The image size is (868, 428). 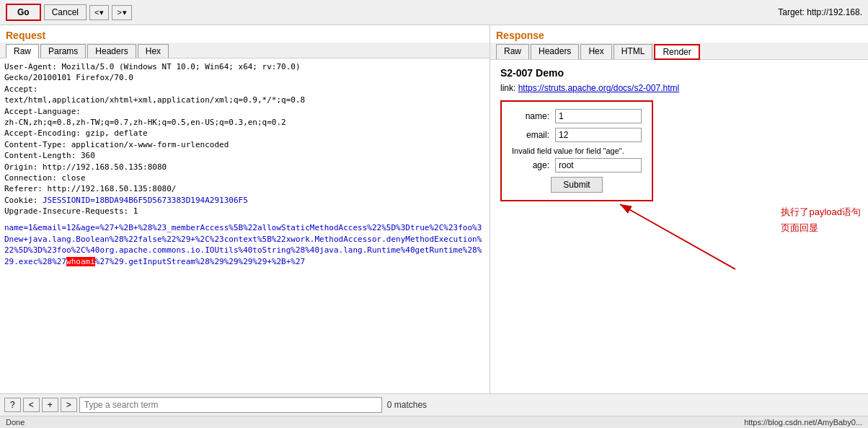 What do you see at coordinates (679, 34) in the screenshot?
I see `response-title: Response` at bounding box center [679, 34].